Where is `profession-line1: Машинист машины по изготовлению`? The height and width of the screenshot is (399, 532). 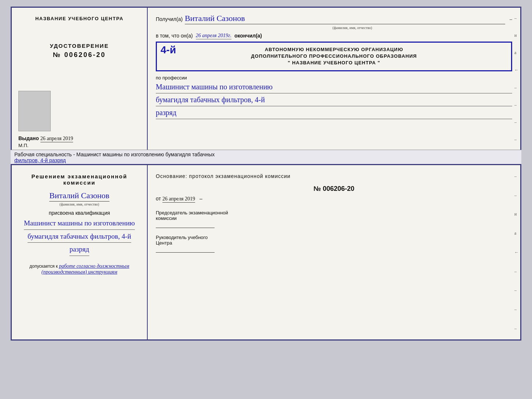
profession-line1: Машинист машины по изготовлению is located at coordinates (334, 88).